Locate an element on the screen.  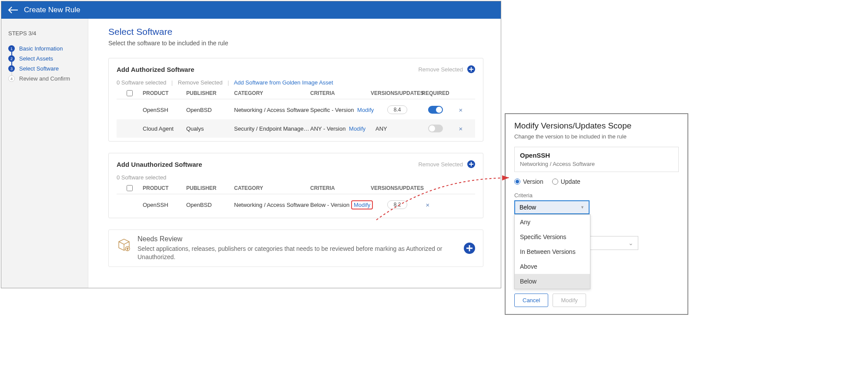
criteria-dropdown: Below ▼ Any Specific Versions In Between… is located at coordinates (552, 207).